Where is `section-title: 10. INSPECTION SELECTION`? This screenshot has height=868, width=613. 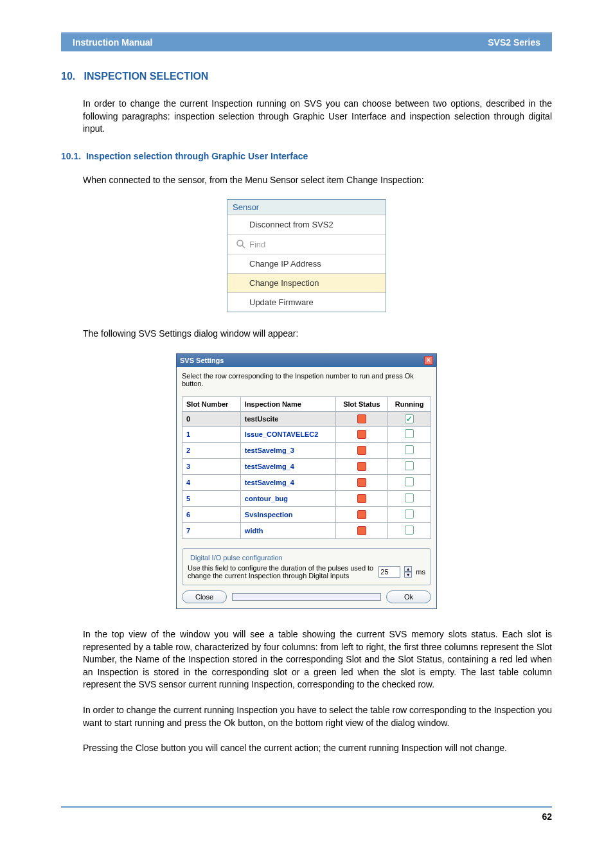 section-title: 10. INSPECTION SELECTION is located at coordinates (306, 76).